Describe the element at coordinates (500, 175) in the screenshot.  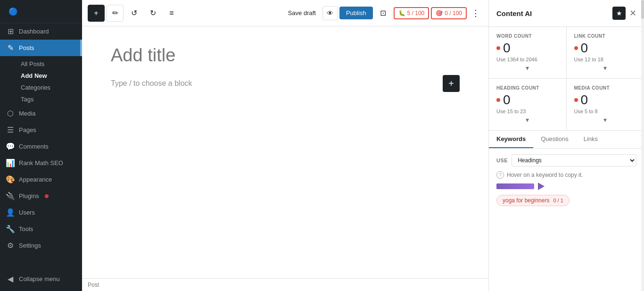
I see `info-icon: ?` at that location.